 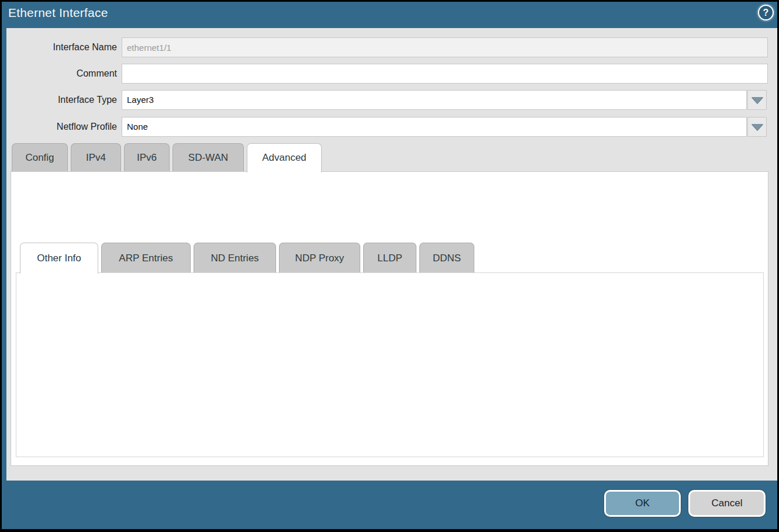 I want to click on tab-advanced: Advanced, so click(x=284, y=158).